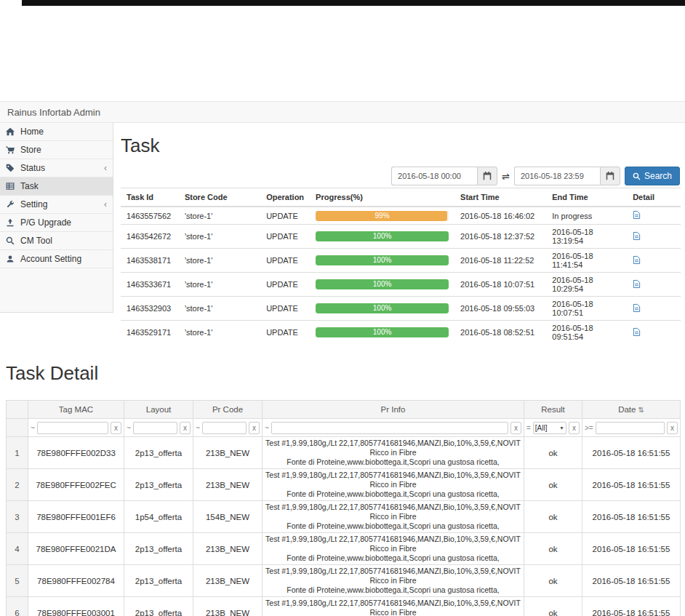  Describe the element at coordinates (156, 428) in the screenshot. I see `layout-filter-input` at that location.